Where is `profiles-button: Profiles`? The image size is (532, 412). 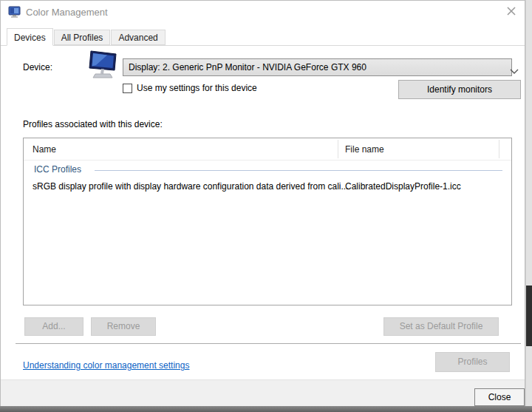
profiles-button: Profiles is located at coordinates (473, 362).